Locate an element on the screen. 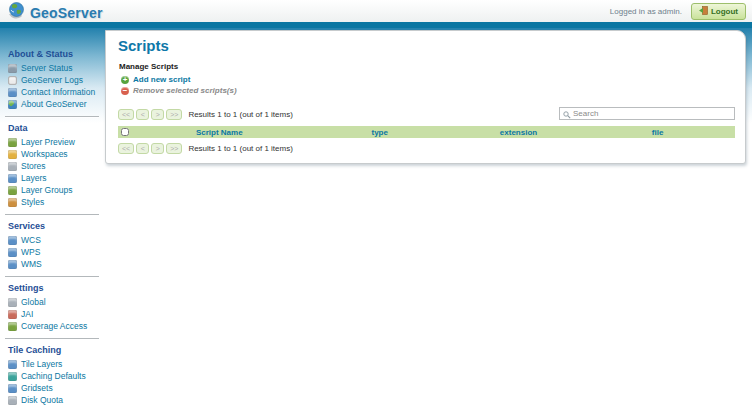 Image resolution: width=752 pixels, height=405 pixels. logout-icon is located at coordinates (704, 12).